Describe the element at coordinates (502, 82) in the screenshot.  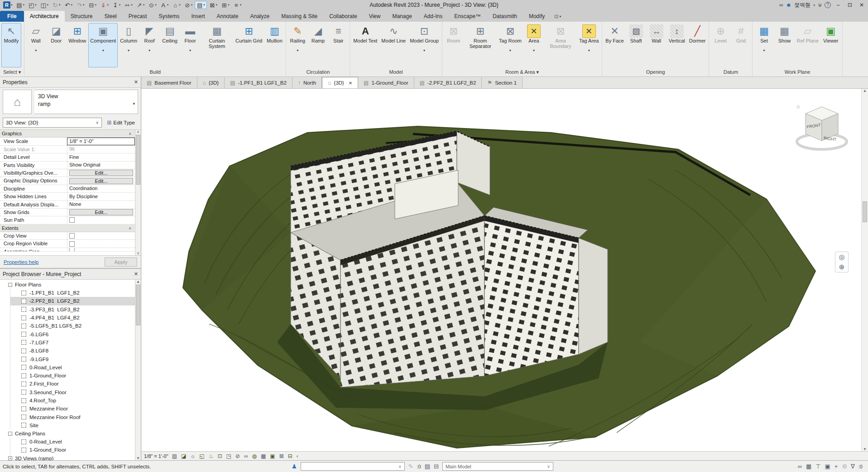
I see `view-tab: ⚑ Section 1 ✕` at that location.